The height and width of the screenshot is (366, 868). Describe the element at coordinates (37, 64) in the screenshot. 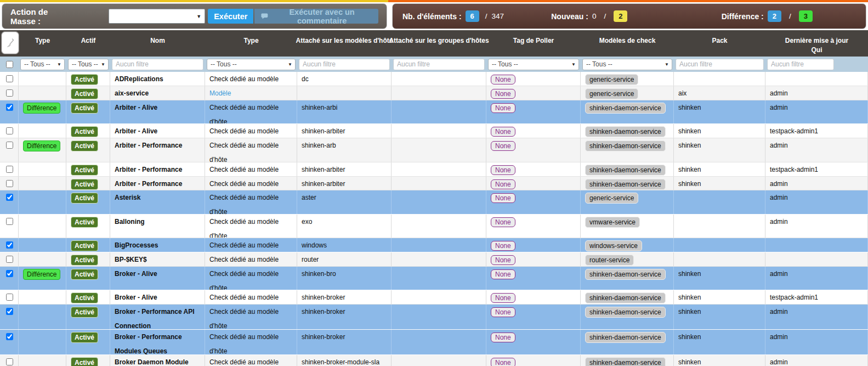

I see `filter-type-select-value: -- Tous --` at that location.